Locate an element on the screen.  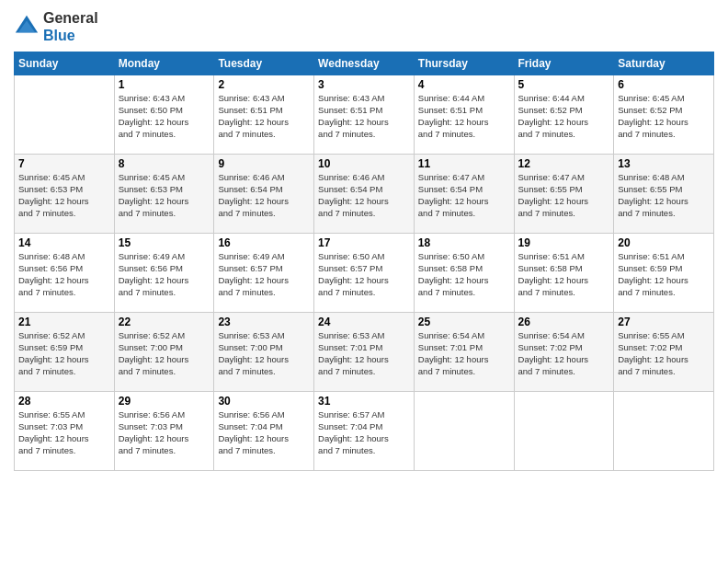
week-row-3: 14Sunrise: 6:48 AM Sunset: 6:56 PM Dayli… is located at coordinates (364, 273).